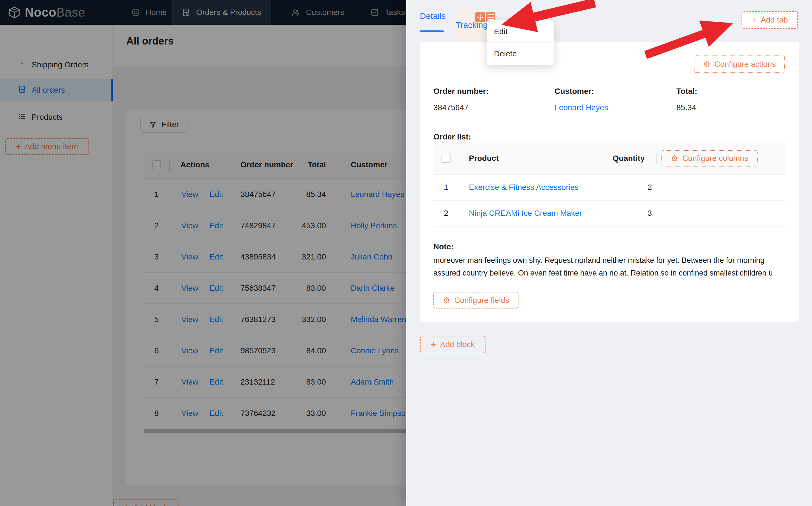  Describe the element at coordinates (715, 159) in the screenshot. I see `configure-columns-label: Configure columns` at that location.